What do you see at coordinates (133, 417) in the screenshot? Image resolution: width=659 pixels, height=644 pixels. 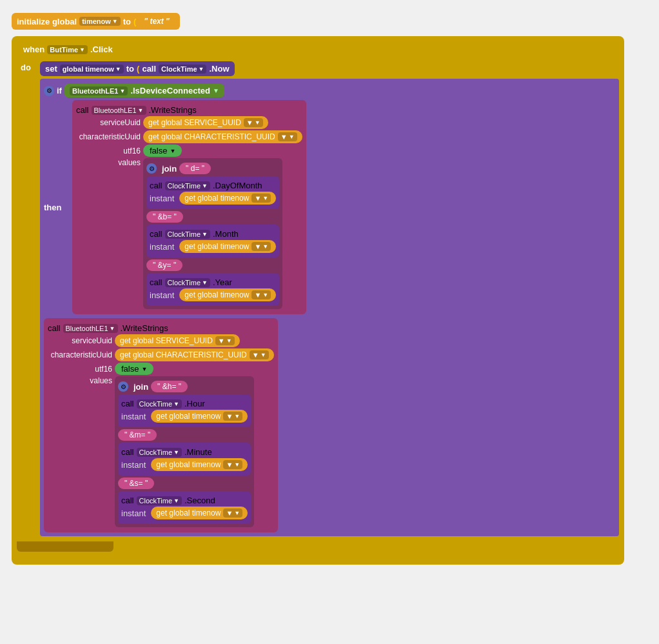 I see `instant-label-4: instant` at bounding box center [133, 417].